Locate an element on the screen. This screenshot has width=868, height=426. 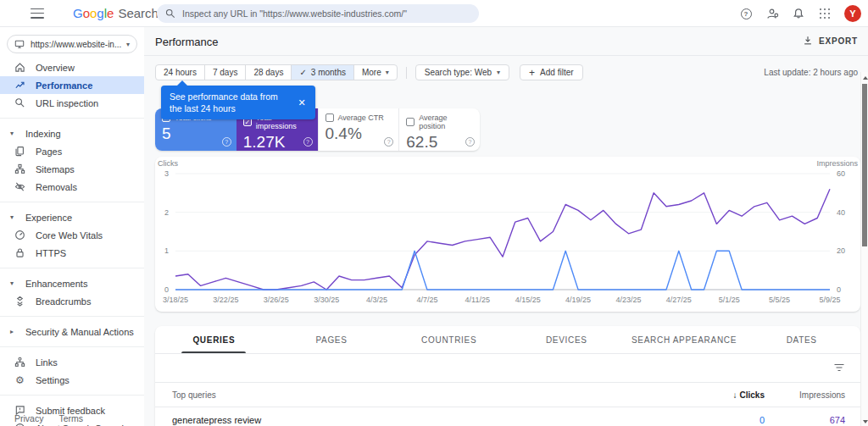
average-ctr-tile: Average CTR 0.4% ? is located at coordinates (359, 130).